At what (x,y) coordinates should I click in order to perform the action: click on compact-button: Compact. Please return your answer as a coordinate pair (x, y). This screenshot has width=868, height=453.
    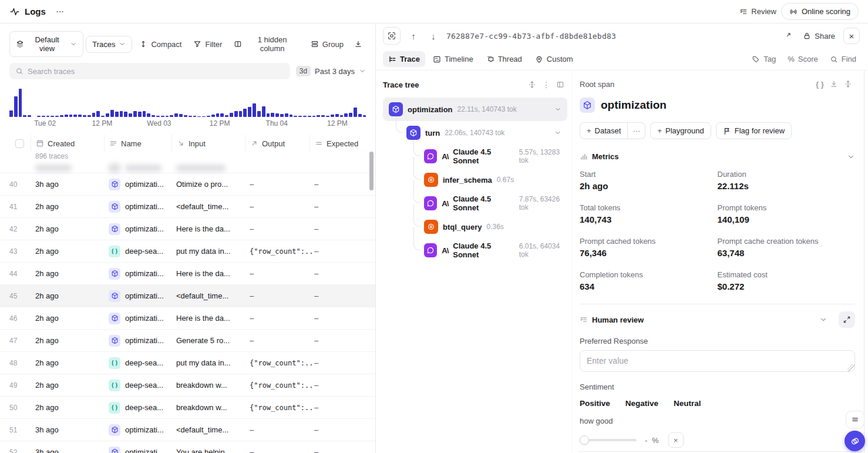
    Looking at the image, I should click on (160, 45).